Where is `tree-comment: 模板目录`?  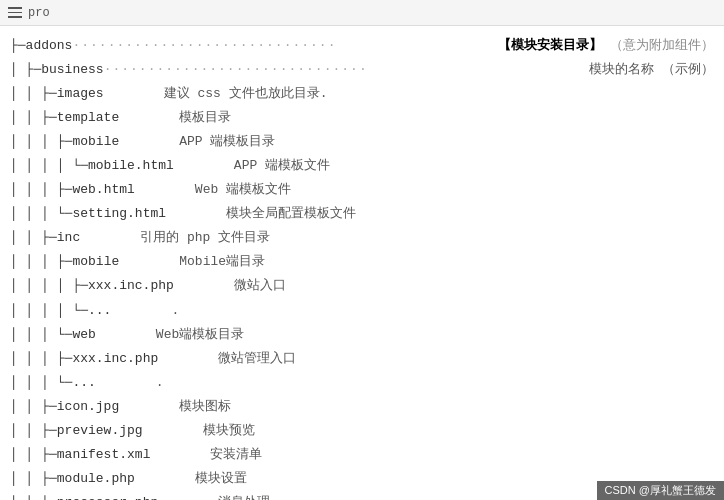 tree-comment: 模板目录 is located at coordinates (205, 118).